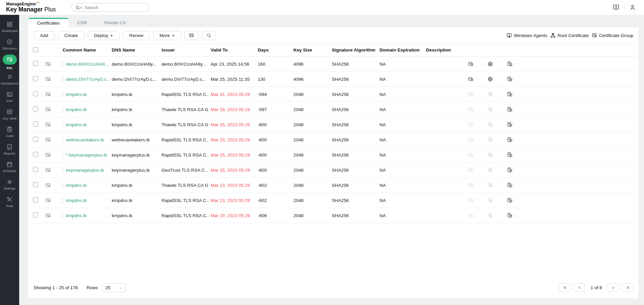 The height and width of the screenshot is (305, 644). What do you see at coordinates (71, 36) in the screenshot?
I see `create-button: Create` at bounding box center [71, 36].